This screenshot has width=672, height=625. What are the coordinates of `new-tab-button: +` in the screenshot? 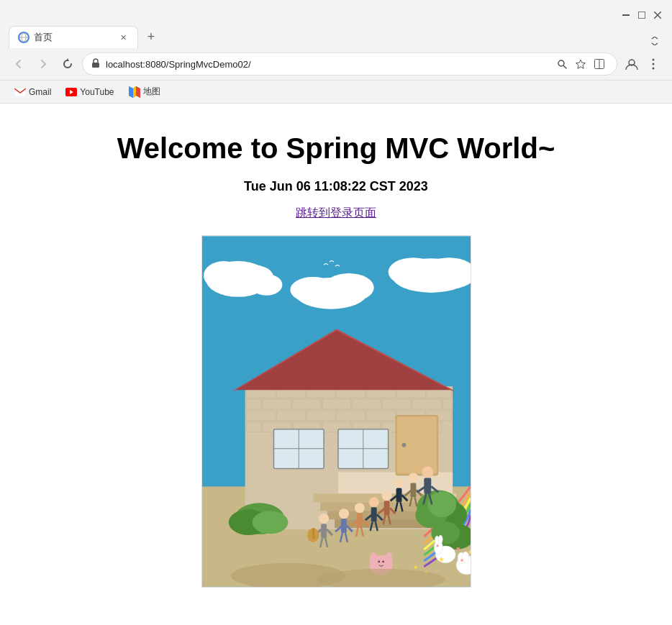 It's located at (151, 37).